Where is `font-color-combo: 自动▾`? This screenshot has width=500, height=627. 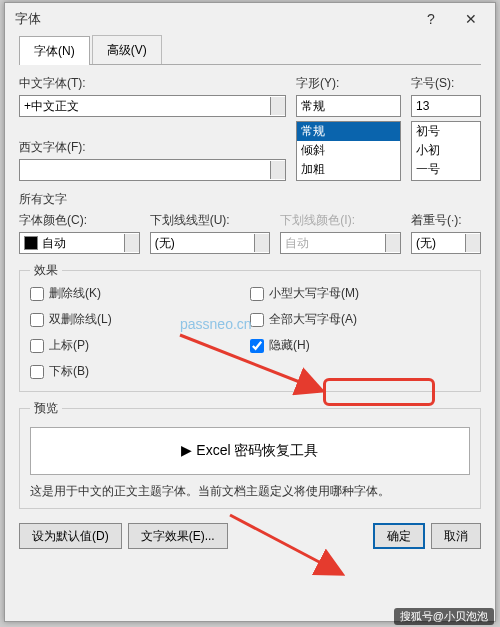
font-color-combo: 自动▾ is located at coordinates (80, 243).